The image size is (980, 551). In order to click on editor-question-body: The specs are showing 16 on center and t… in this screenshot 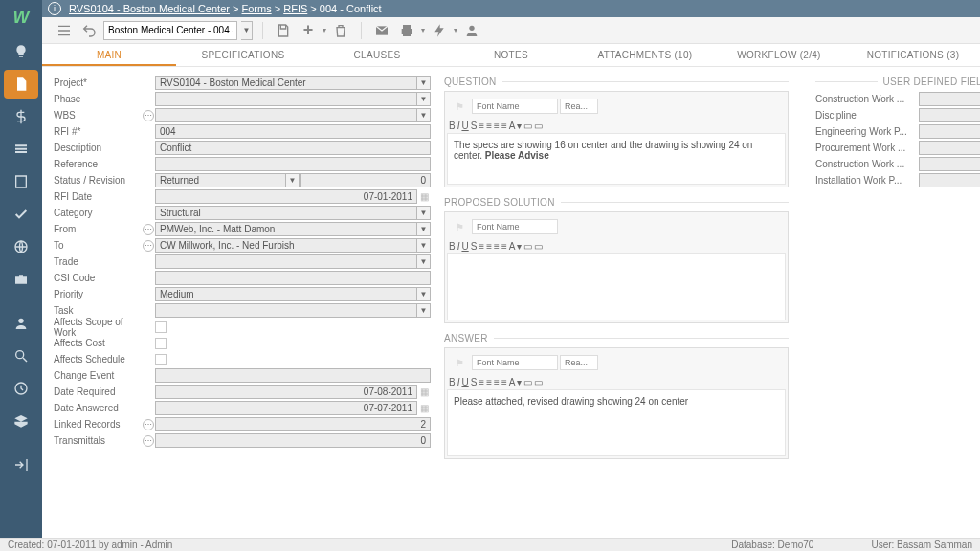, I will do `click(616, 159)`.